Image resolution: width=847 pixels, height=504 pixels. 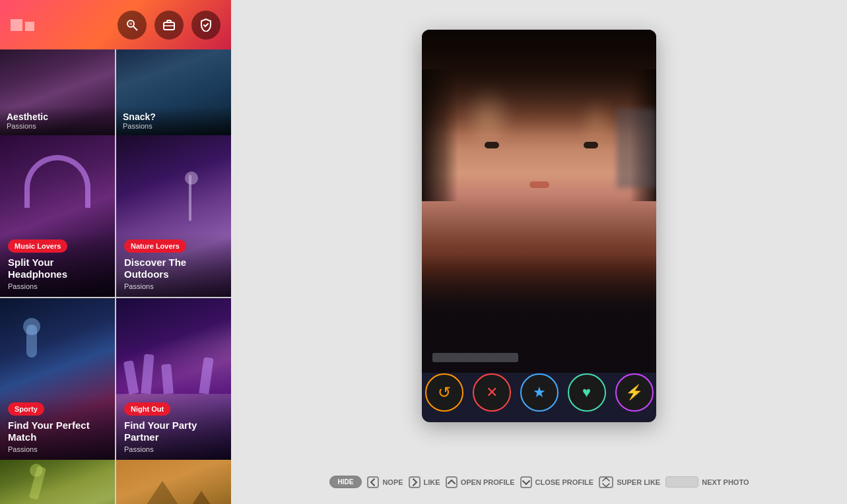 What do you see at coordinates (57, 427) in the screenshot?
I see `sporty-card-content: Sporty Find Your Perfect Match Passions` at bounding box center [57, 427].